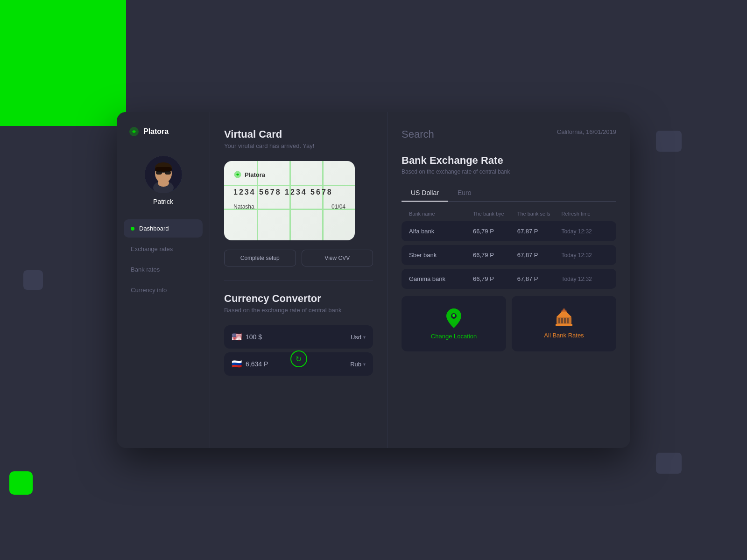 The width and height of the screenshot is (747, 560). Describe the element at coordinates (585, 214) in the screenshot. I see `col-refresh: Refresh time` at that location.